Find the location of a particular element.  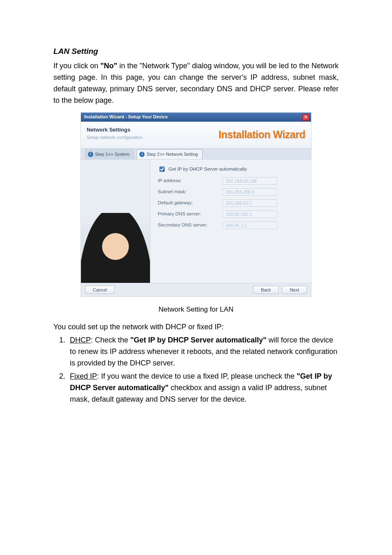

tab-step2: i Step 2>> Network Setting is located at coordinates (169, 154).